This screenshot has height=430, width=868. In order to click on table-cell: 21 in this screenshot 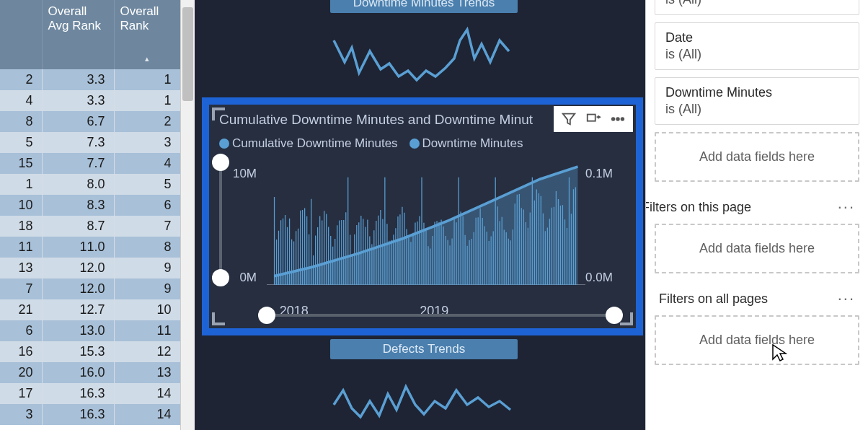, I will do `click(21, 310)`.